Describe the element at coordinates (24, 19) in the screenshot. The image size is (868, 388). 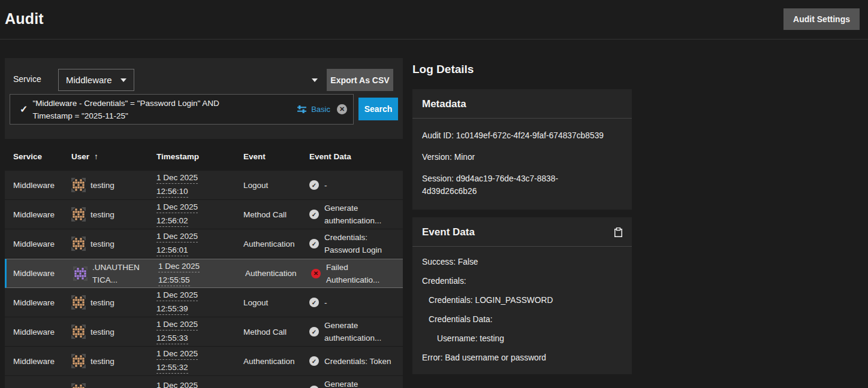
I see `page-title: Audit` at that location.